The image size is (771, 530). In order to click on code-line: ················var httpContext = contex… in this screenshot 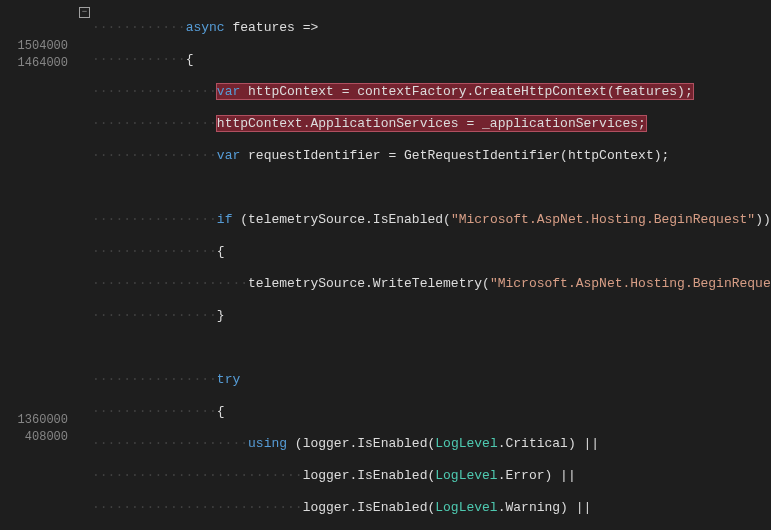, I will do `click(432, 92)`.